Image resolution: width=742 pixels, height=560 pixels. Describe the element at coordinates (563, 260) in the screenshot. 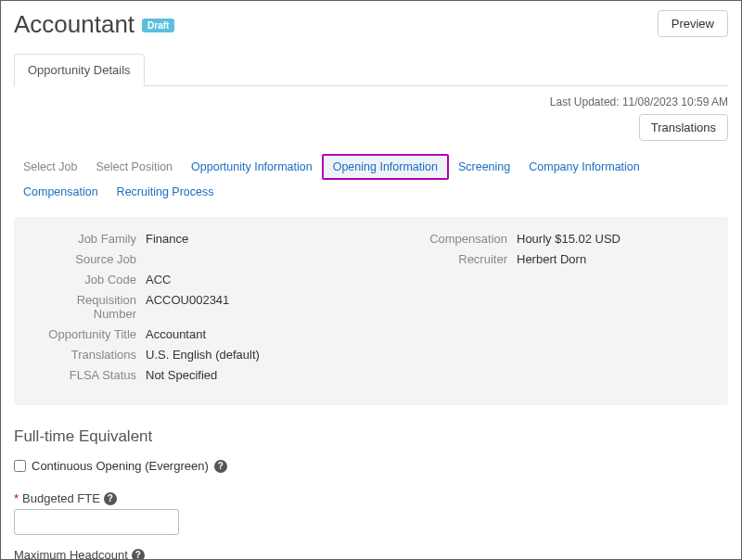

I see `kv-recruiter: Recruiter Herbert Dorn` at that location.